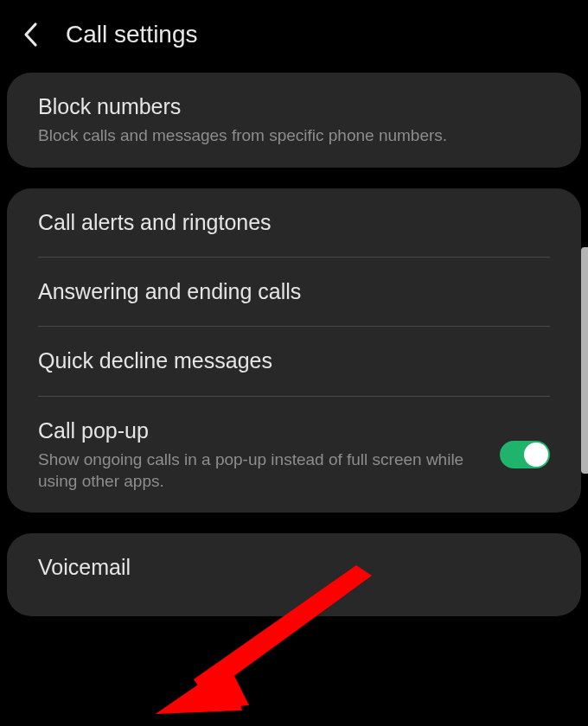 The height and width of the screenshot is (726, 588). I want to click on item-title: Answering and ending calls, so click(294, 292).